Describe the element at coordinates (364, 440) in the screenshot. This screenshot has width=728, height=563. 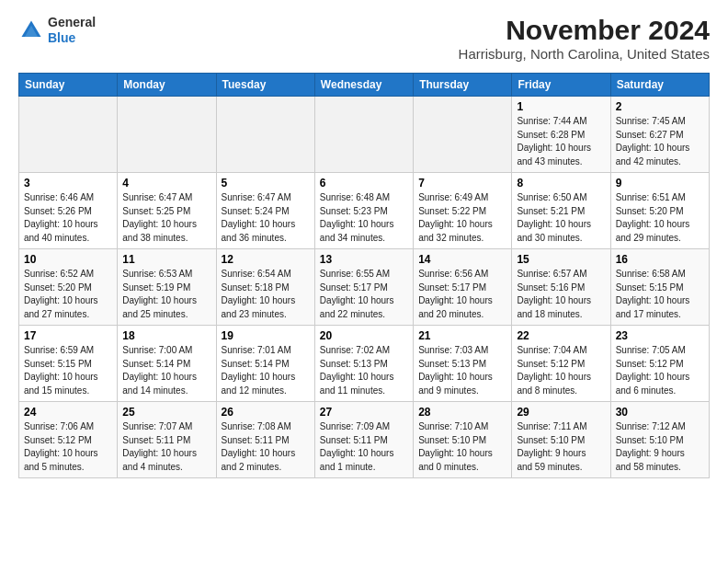
I see `calendar-cell: 27Sunrise: 7:09 AMSunset: 5:11 PMDayligh…` at that location.